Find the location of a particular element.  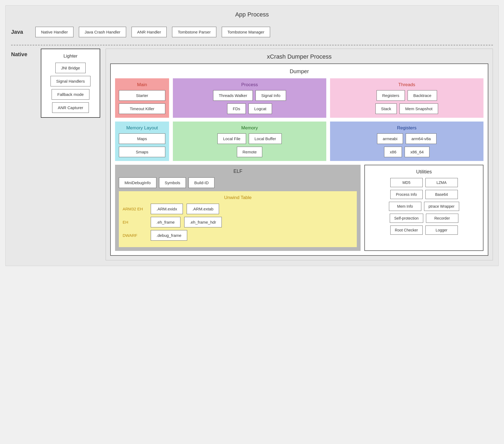

utility-logger: Logger is located at coordinates (442, 230).